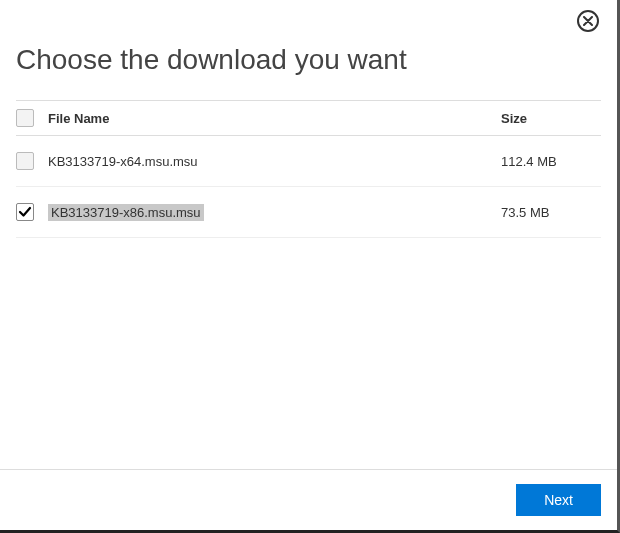 This screenshot has height=533, width=620. I want to click on table-header: File Name Size, so click(308, 118).